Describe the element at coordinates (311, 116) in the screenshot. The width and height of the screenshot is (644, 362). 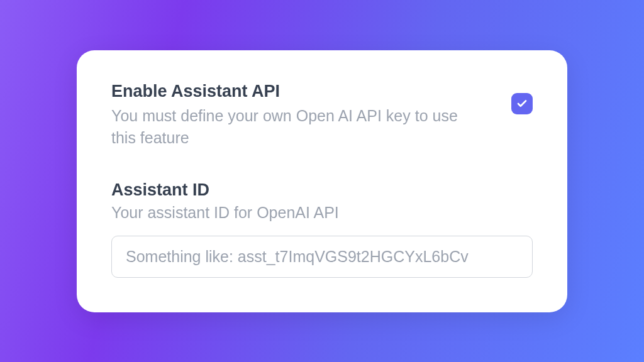
I see `enable-assistant-text: Enable Assistant API You must define you…` at that location.